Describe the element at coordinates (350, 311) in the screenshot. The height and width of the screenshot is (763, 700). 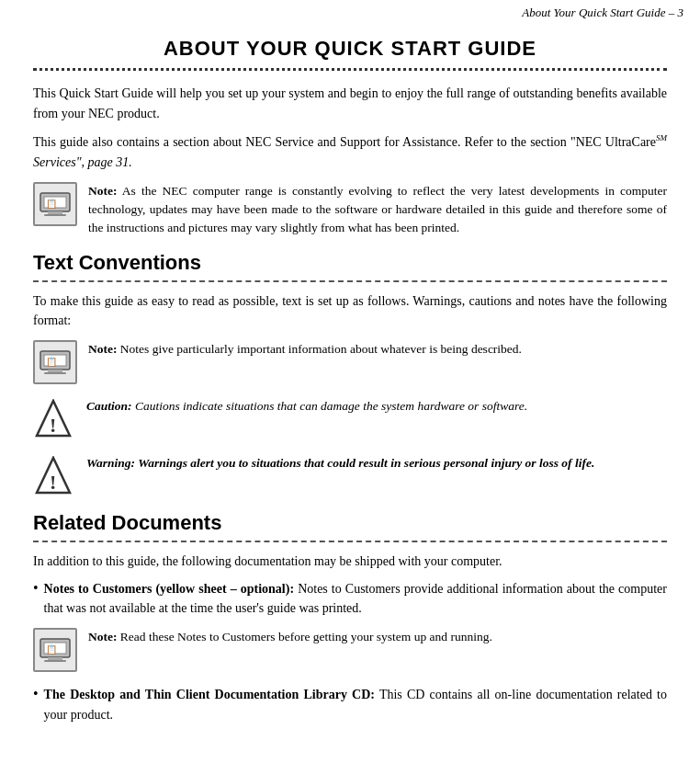
I see `text-conventions-body: To make this guide as easy to read as po…` at that location.